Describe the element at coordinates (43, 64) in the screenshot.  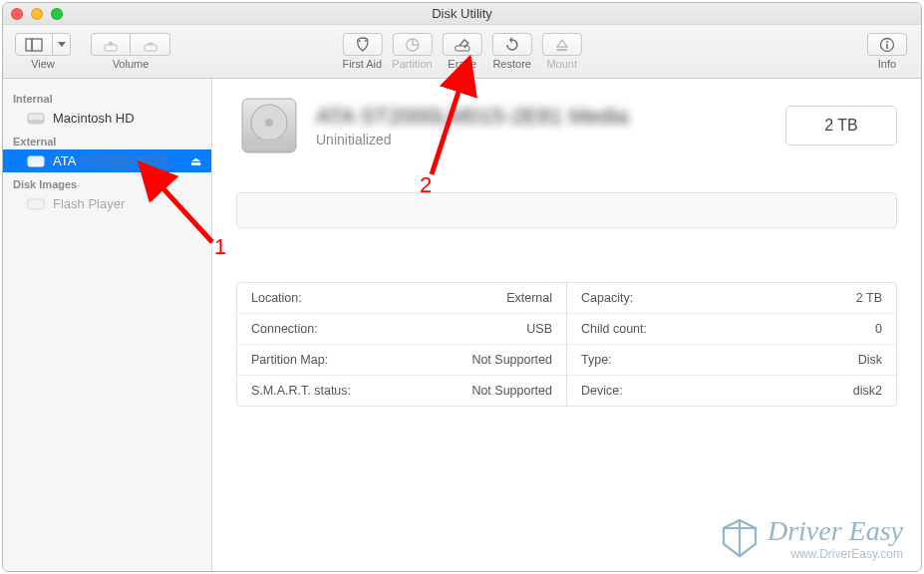
I see `view-label: View` at that location.